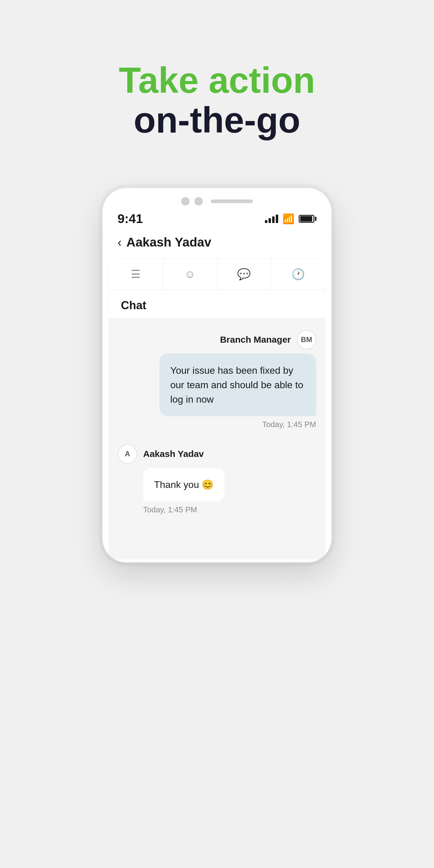 The image size is (434, 868). What do you see at coordinates (130, 219) in the screenshot?
I see `status-time: 9:41` at bounding box center [130, 219].